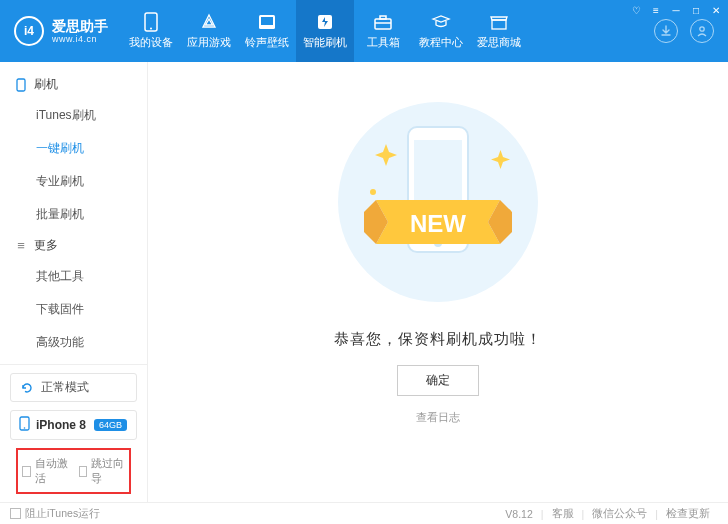  Describe the element at coordinates (441, 22) in the screenshot. I see `tutorial-icon` at that location.